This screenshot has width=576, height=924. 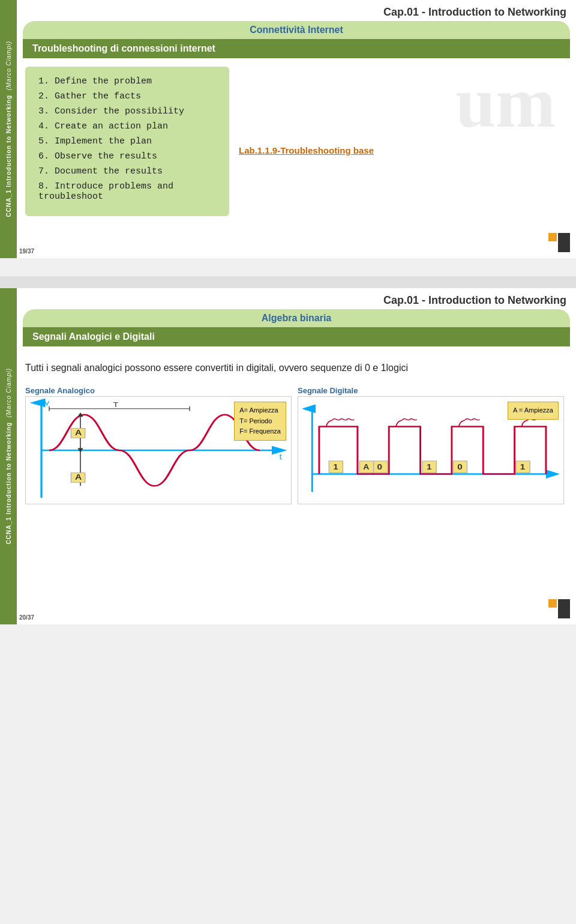 I want to click on analog-freq: F= Frequenza, so click(x=260, y=432).